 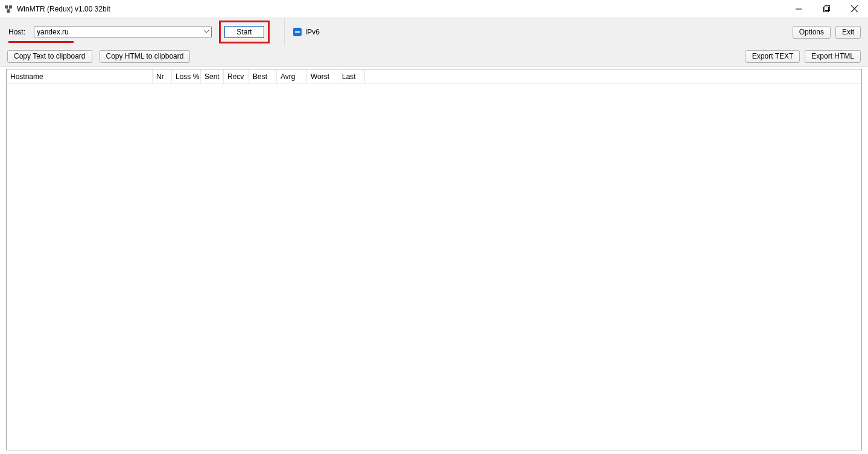 What do you see at coordinates (244, 32) in the screenshot?
I see `start-button: Start` at bounding box center [244, 32].